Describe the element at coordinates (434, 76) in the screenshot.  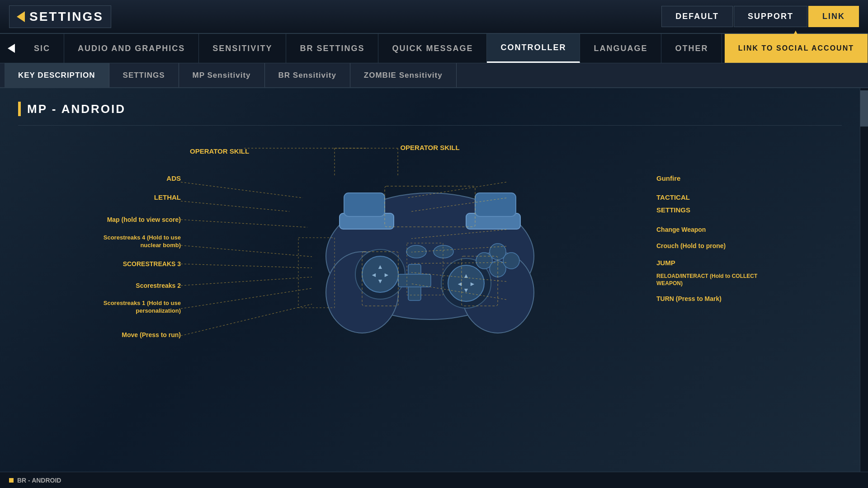
I see `sub-tabs: KEY DESCRIPTION SETTINGS MP Sensitivity …` at that location.